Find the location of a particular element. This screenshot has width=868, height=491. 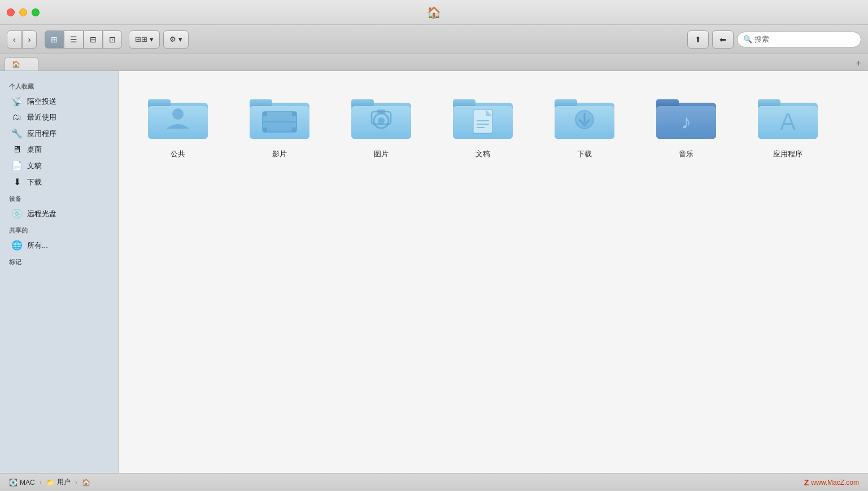

folder-item-downloads: 下载 is located at coordinates (585, 126).